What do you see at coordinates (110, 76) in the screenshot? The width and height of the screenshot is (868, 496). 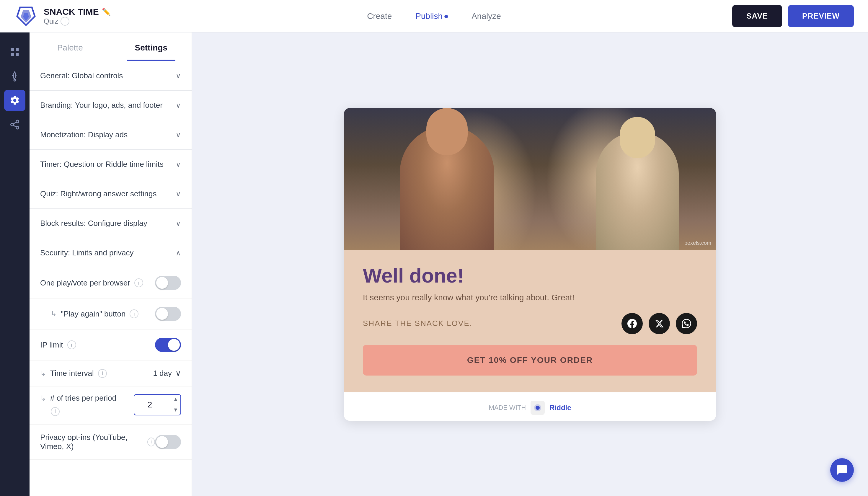 I see `accordion-general: General: Global controls ∨` at bounding box center [110, 76].